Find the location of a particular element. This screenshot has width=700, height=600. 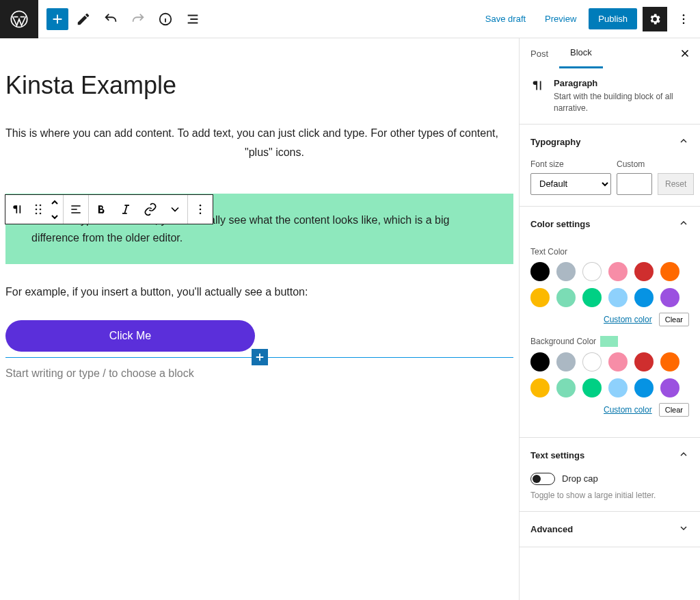

custom-text-color-link: Custom color is located at coordinates (628, 319).